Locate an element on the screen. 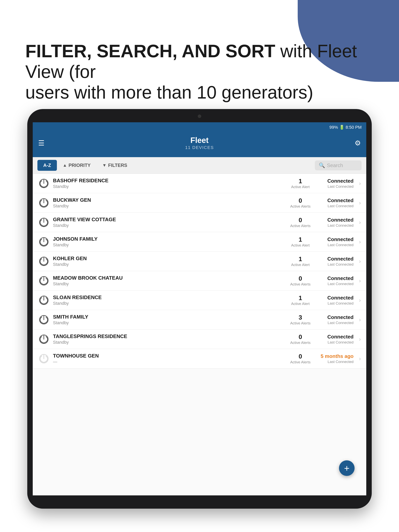  device-name: TANGLESPRINGS RESIDENCE is located at coordinates (169, 336).